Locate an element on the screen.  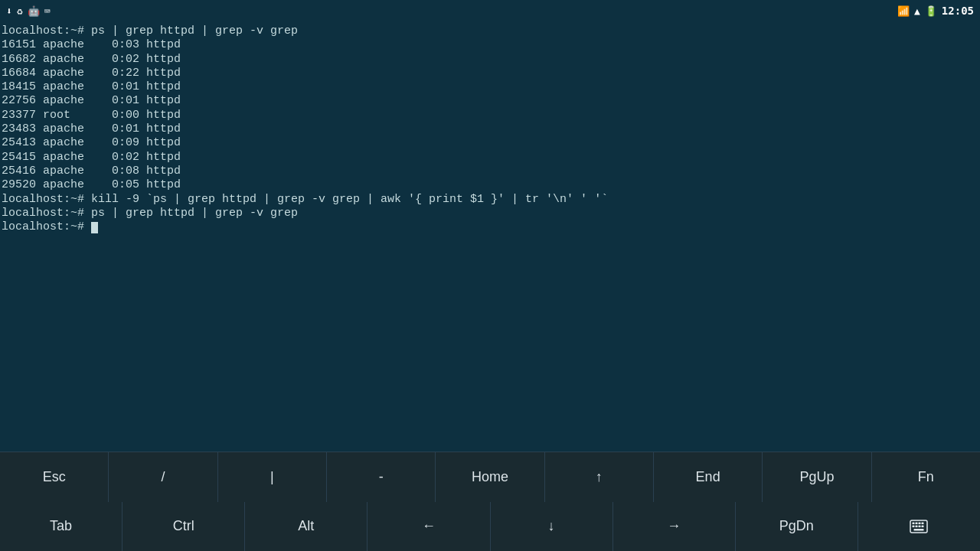
pipe-key: | is located at coordinates (273, 478).